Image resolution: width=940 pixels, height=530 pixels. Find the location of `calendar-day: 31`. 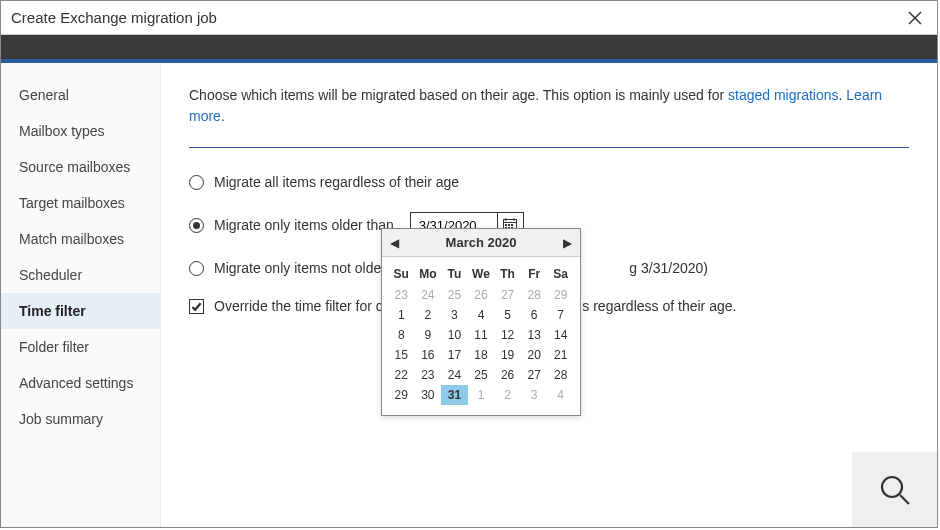

calendar-day: 31 is located at coordinates (454, 395).